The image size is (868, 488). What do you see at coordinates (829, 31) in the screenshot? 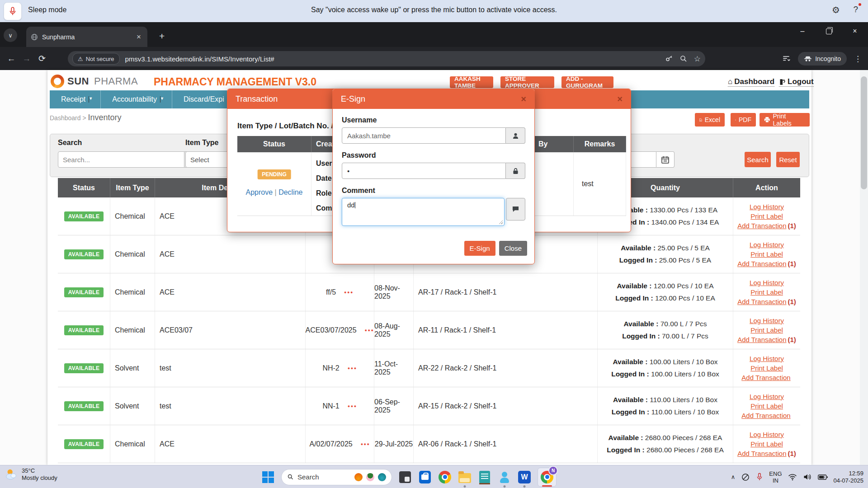
I see `window-restore-button` at bounding box center [829, 31].